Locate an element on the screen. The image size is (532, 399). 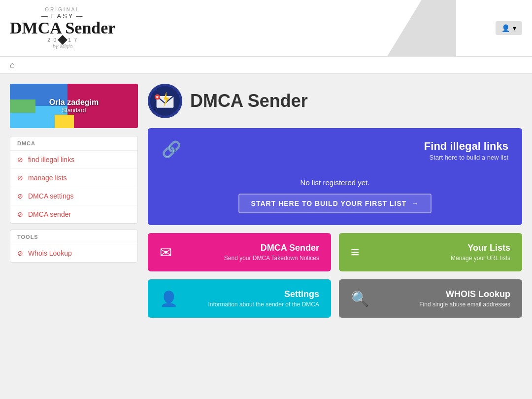
blue-card-title: Find illegal links is located at coordinates (466, 146).